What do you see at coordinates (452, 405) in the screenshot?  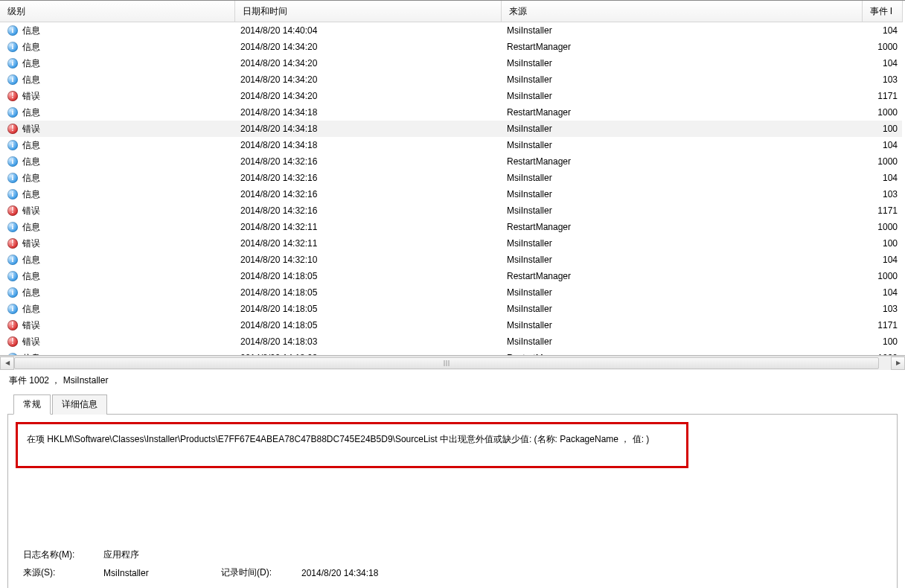 I see `detail-tabs: 常规 详细信息` at bounding box center [452, 405].